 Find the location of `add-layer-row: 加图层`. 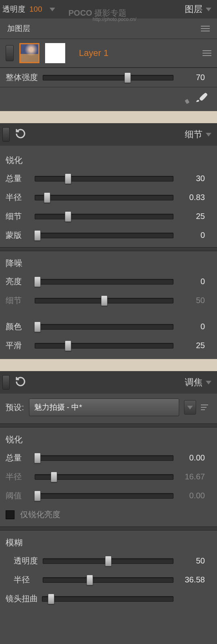

add-layer-row: 加图层 is located at coordinates (109, 29).